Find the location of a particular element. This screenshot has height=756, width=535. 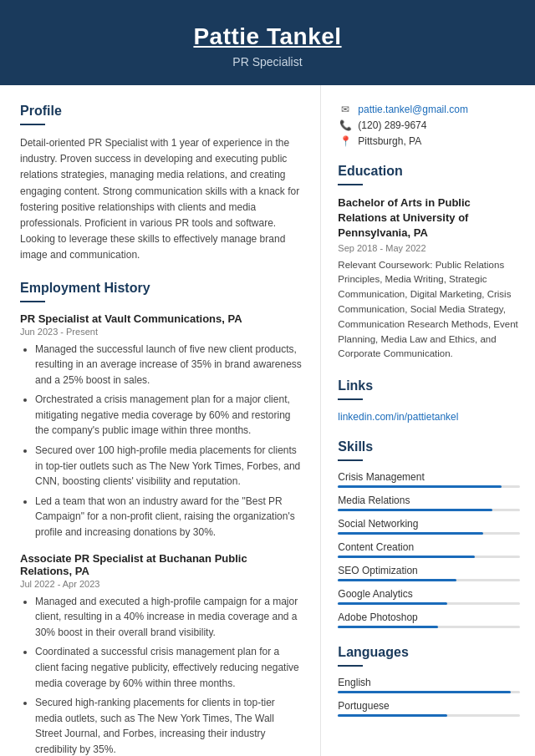

job-bullet: Secured over 100 high-profile media plac… is located at coordinates (169, 466).